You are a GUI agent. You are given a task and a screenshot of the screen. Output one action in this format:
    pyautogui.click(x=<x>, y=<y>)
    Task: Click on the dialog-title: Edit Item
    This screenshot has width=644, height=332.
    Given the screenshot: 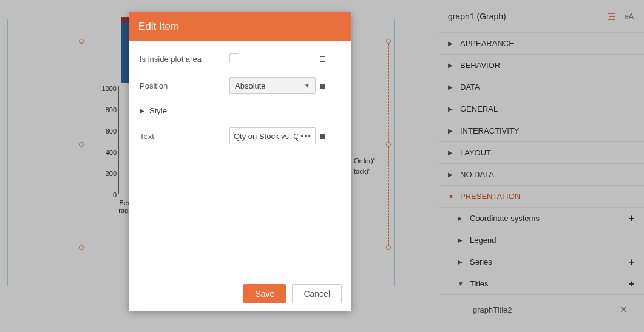 What is the action you would take?
    pyautogui.click(x=240, y=27)
    